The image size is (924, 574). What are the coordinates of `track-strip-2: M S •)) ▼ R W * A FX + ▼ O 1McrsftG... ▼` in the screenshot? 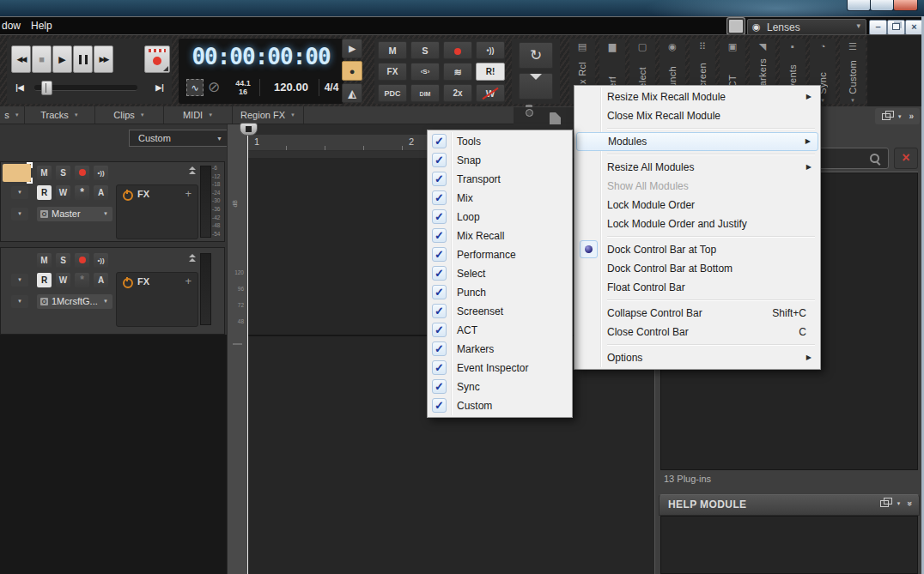 It's located at (112, 291).